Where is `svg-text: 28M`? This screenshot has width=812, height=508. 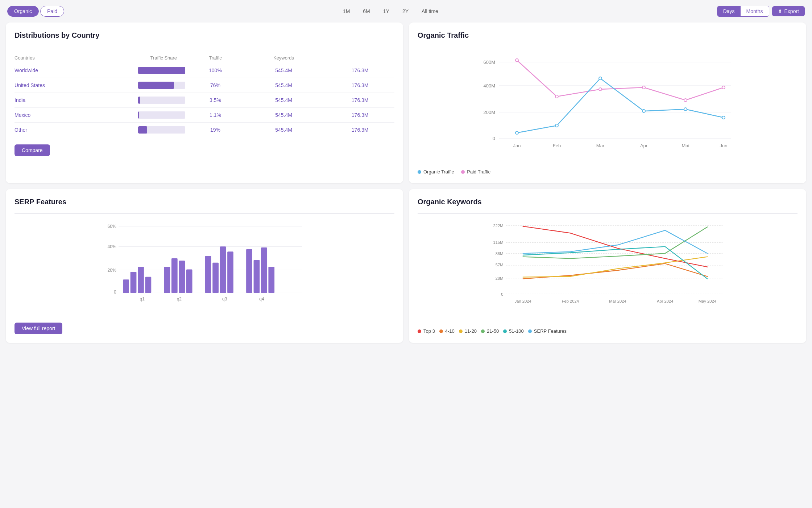 svg-text: 28M is located at coordinates (500, 278).